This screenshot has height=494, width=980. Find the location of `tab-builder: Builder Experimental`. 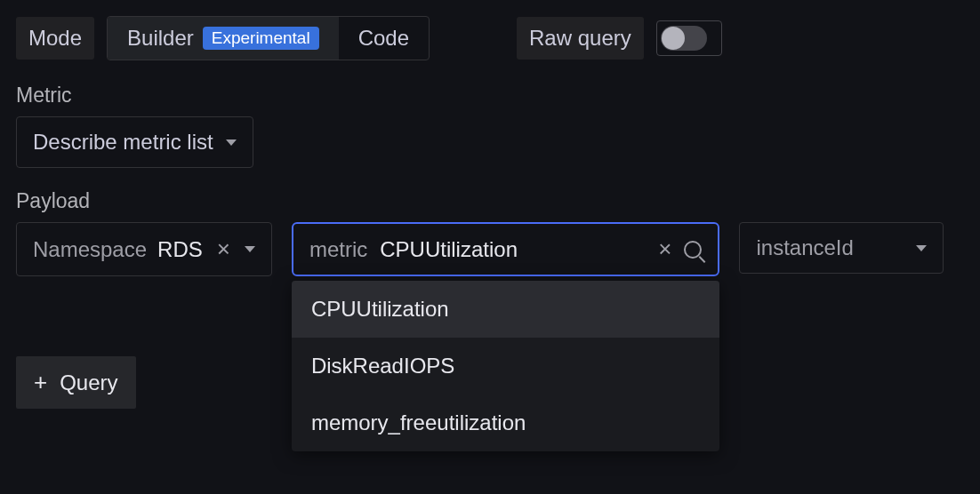

tab-builder: Builder Experimental is located at coordinates (223, 38).